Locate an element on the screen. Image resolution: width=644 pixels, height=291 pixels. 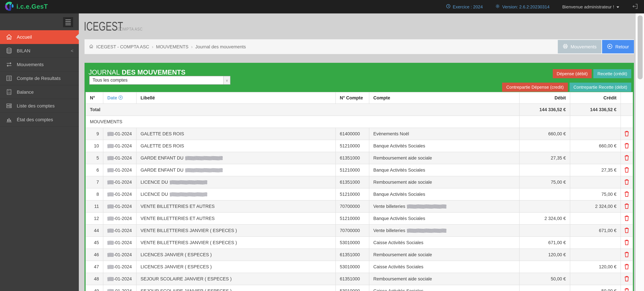
page-subtitle-text: COMPTA ASC is located at coordinates (130, 29).